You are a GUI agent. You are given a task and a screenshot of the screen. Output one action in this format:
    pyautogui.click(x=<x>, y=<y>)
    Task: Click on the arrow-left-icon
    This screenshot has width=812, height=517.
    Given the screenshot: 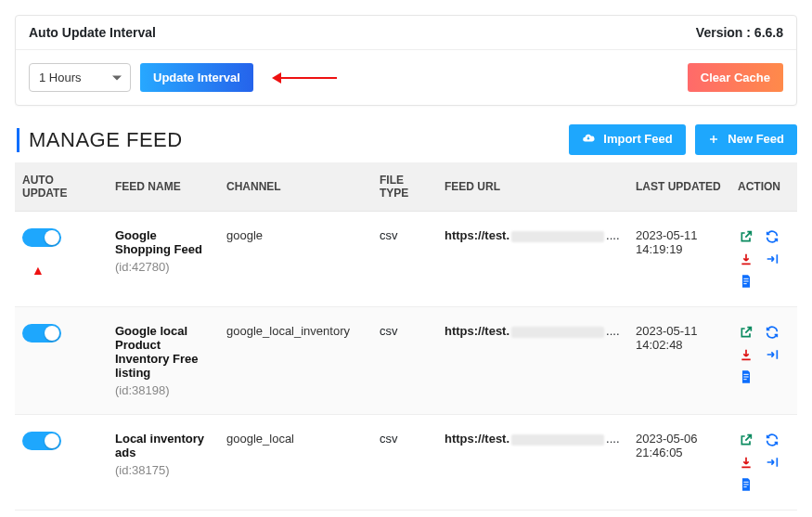 What is the action you would take?
    pyautogui.click(x=304, y=78)
    